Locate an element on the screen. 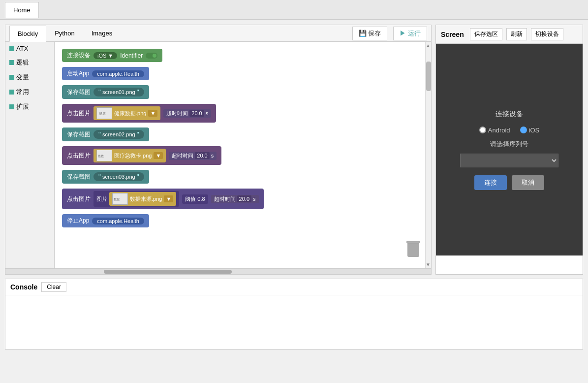 Image resolution: width=588 pixels, height=383 pixels. radio-group: Android iOS is located at coordinates (509, 130).